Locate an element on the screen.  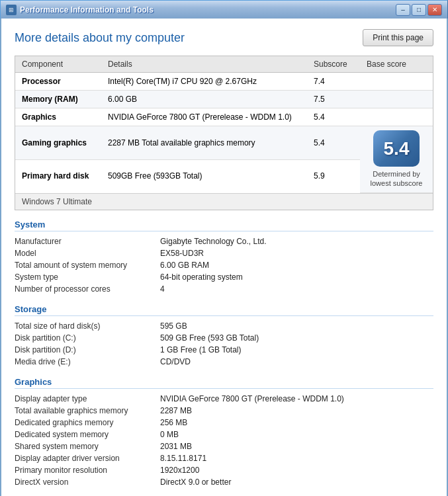
info-value: 1 GB Free (1 GB Total) is located at coordinates (296, 350).